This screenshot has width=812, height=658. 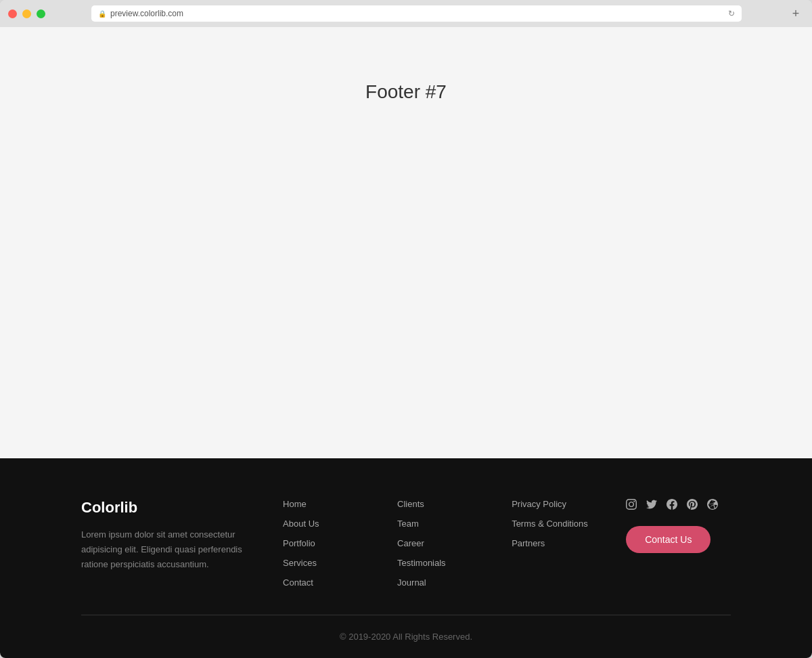 What do you see at coordinates (168, 508) in the screenshot?
I see `brand-name: Colorlib` at bounding box center [168, 508].